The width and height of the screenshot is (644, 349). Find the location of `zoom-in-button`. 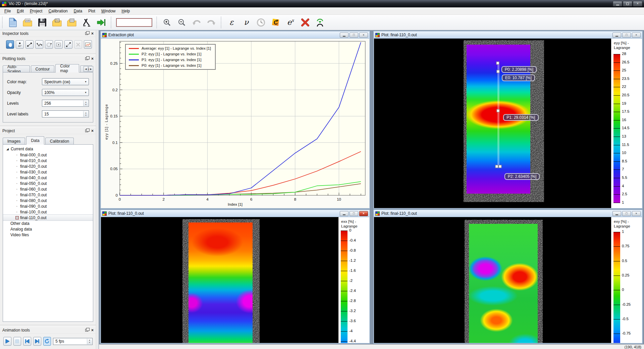

zoom-in-button is located at coordinates (167, 22).